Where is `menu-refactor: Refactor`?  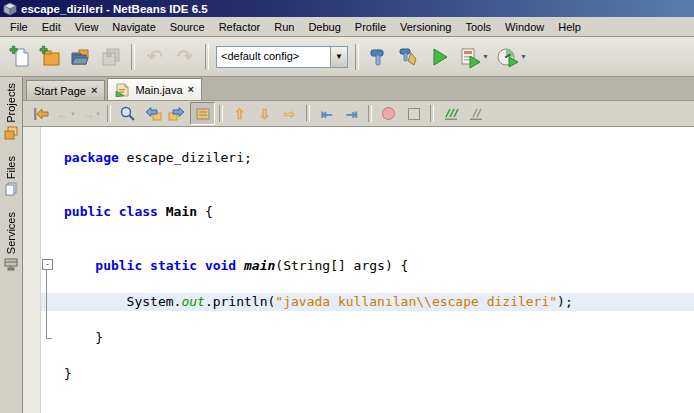
menu-refactor: Refactor is located at coordinates (240, 27).